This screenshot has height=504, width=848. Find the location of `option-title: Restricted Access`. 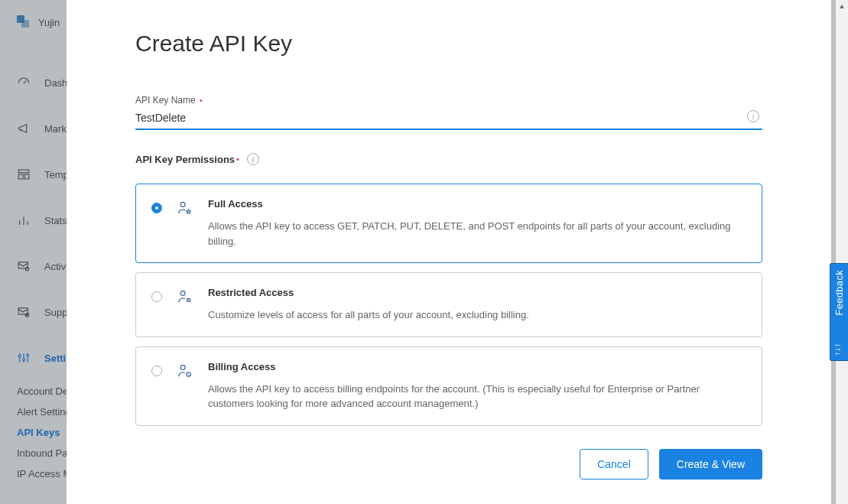

option-title: Restricted Access is located at coordinates (477, 292).